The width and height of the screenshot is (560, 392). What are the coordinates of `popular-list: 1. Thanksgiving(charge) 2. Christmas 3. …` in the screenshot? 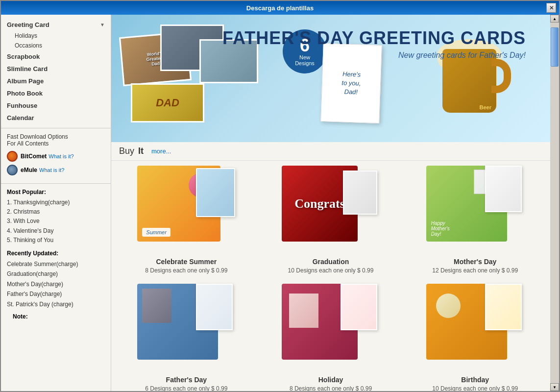 It's located at (56, 221).